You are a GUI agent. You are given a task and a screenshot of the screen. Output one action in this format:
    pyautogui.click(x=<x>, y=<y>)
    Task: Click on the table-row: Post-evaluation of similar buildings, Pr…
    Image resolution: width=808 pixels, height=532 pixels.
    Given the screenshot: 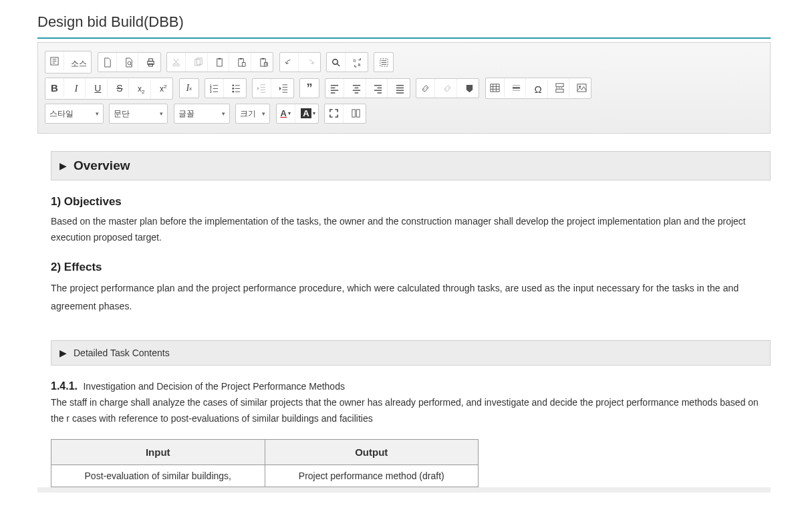 What is the action you would take?
    pyautogui.click(x=265, y=476)
    